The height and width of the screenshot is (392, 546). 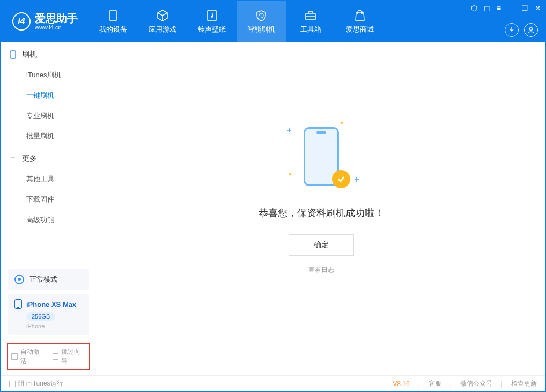 What do you see at coordinates (360, 21) in the screenshot?
I see `tab-store: 爱思商城` at bounding box center [360, 21].